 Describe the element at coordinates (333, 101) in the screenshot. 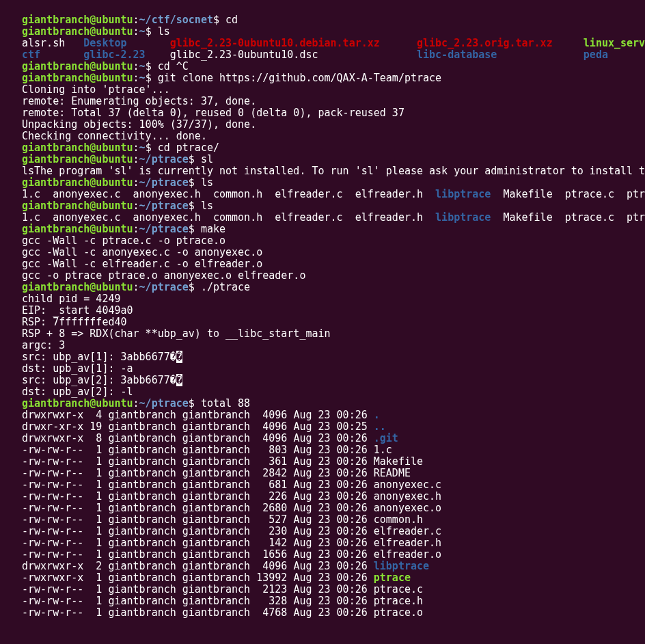

I see `terminal-line: remote: Enumerating objects: 37, done.` at that location.